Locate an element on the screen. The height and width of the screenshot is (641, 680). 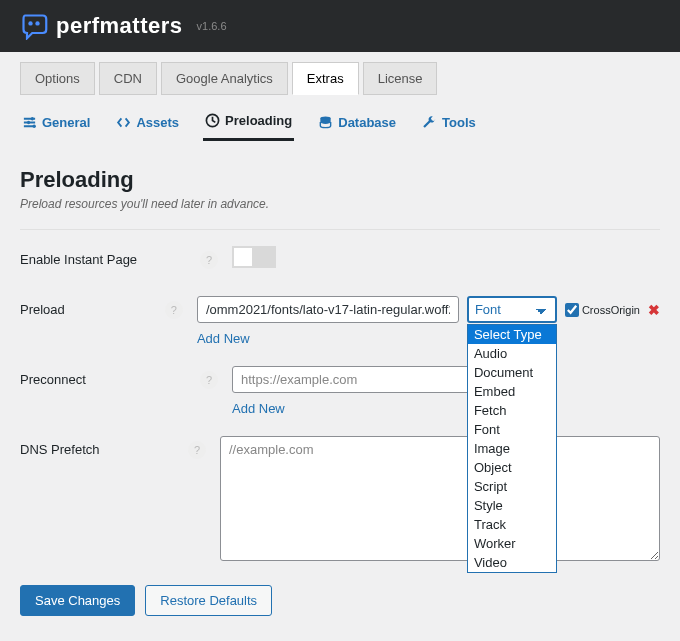
secondary-tabs: General Assets Preloading Database Tools is located at coordinates (340, 124).